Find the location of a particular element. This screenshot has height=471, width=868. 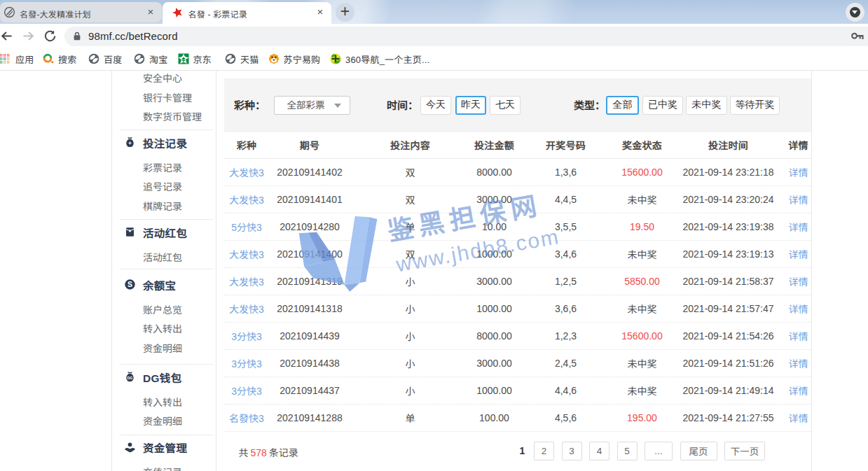

cell-lottery: 名發快3 is located at coordinates (247, 418).